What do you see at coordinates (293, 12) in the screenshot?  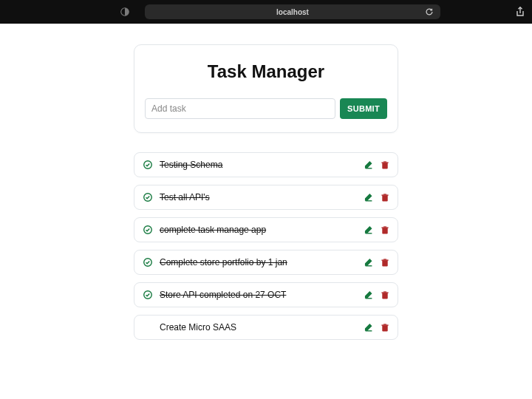 I see `url-text: localhost` at bounding box center [293, 12].